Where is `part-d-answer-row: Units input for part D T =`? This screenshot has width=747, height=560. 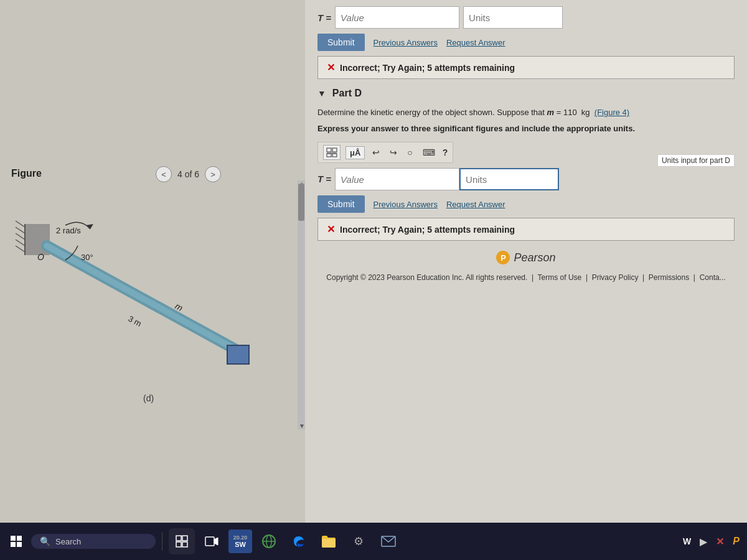 part-d-answer-row: Units input for part D T = is located at coordinates (526, 179).